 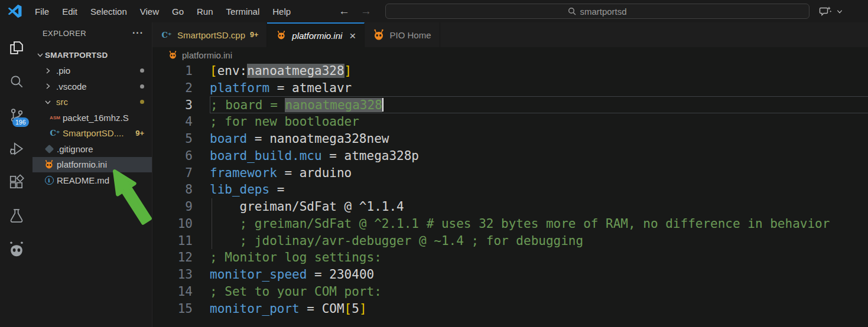 What do you see at coordinates (17, 47) in the screenshot?
I see `activity-explorer` at bounding box center [17, 47].